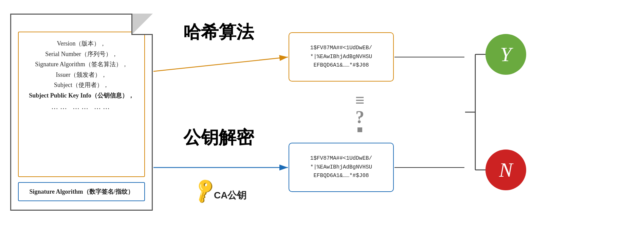 This screenshot has width=644, height=228. Describe the element at coordinates (506, 54) in the screenshot. I see `result-yes-circle: Y` at that location.